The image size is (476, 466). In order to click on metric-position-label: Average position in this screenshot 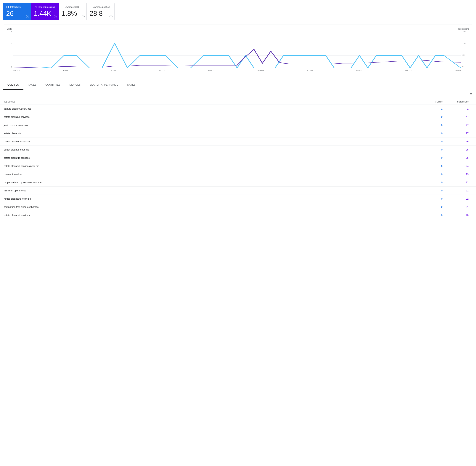, I will do `click(100, 7)`.